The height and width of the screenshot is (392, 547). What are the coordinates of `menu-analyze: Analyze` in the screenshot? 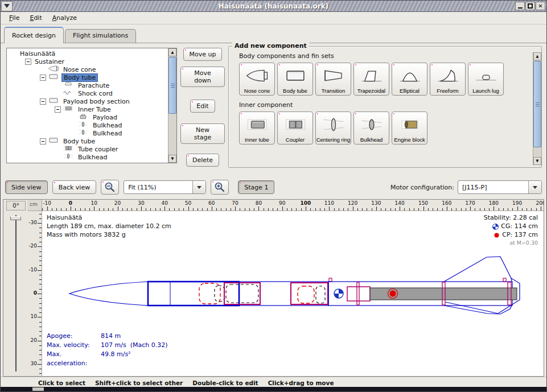 It's located at (65, 18).